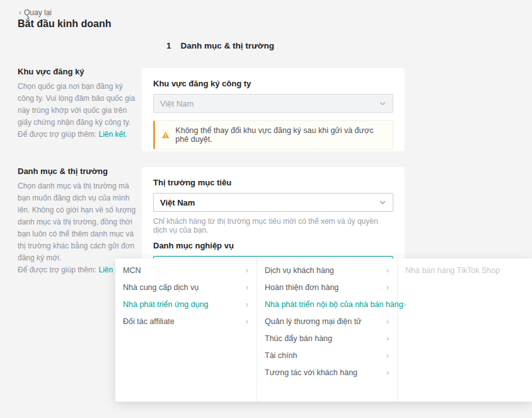 The width and height of the screenshot is (532, 418). Describe the element at coordinates (274, 83) in the screenshot. I see `region-select-label: Khu vực đăng ký công ty` at that location.